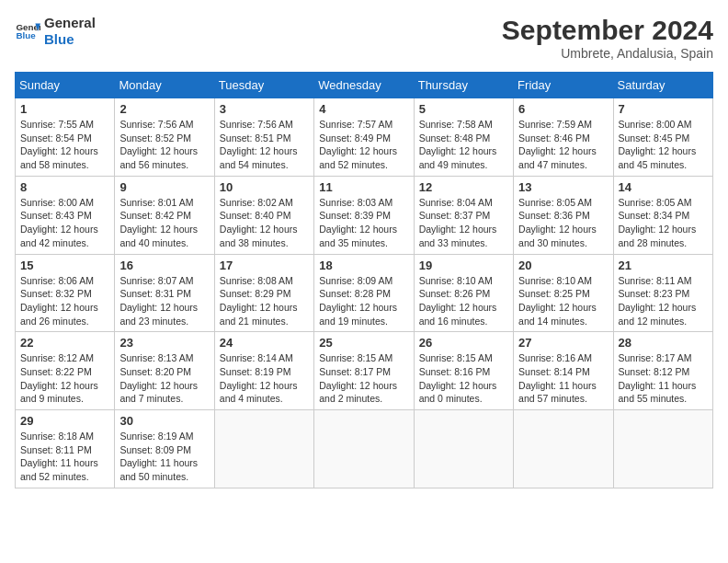 The width and height of the screenshot is (728, 563). I want to click on calendar-cell: 29 Sunrise: 8:18 AM Sunset: 8:11 PM Dayl…, so click(65, 449).